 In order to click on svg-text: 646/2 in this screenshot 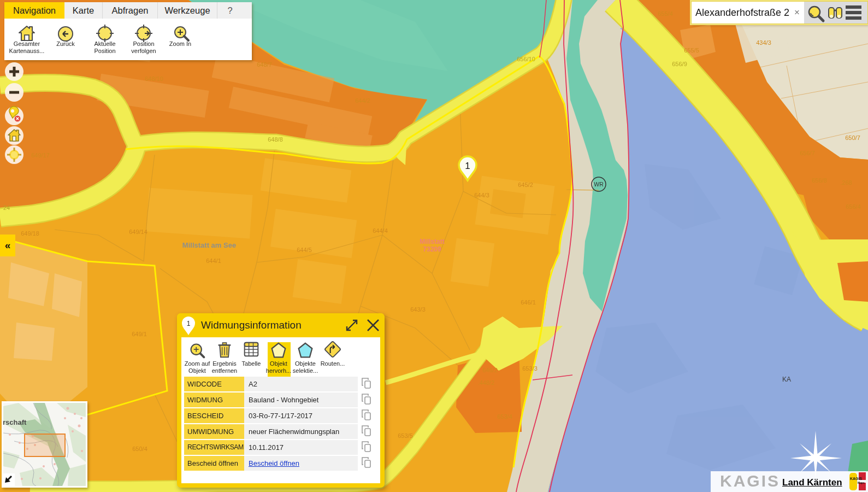, I will do `click(490, 370)`.